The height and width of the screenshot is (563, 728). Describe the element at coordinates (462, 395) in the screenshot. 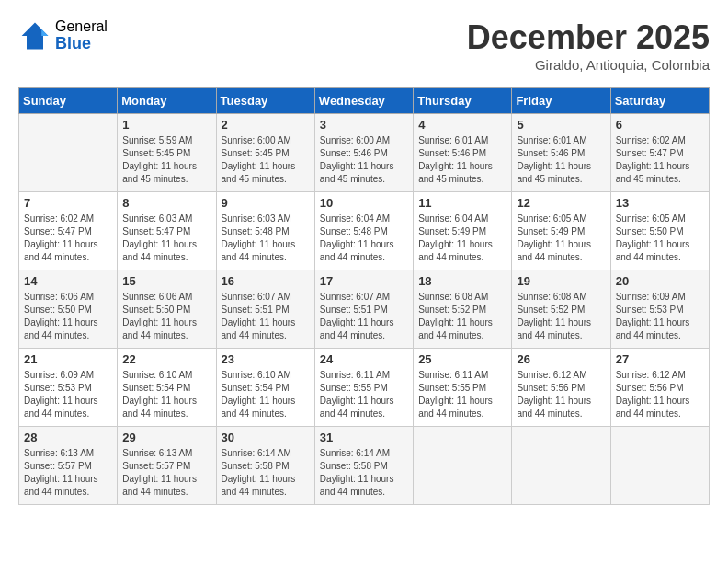

I see `cell-info: Sunrise: 6:11 AM Sunset: 5:55 PM Dayligh…` at that location.